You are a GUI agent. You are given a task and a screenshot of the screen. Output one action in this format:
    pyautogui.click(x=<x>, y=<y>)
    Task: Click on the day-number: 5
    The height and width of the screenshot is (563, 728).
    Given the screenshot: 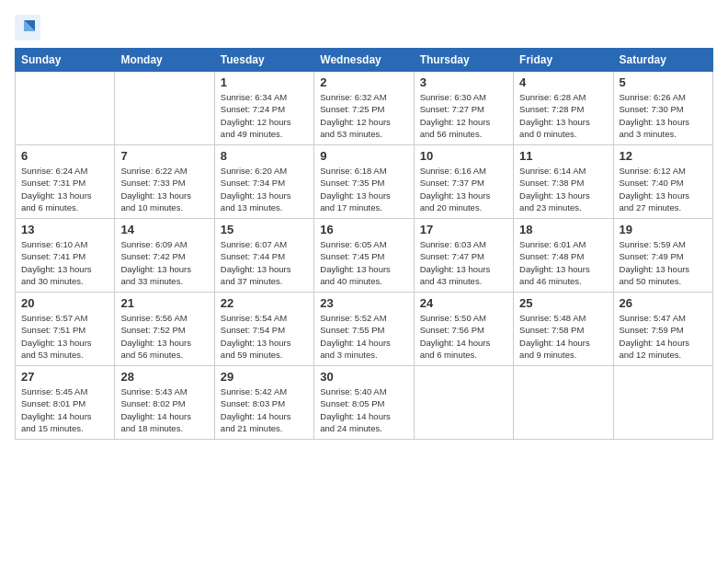 What is the action you would take?
    pyautogui.click(x=664, y=83)
    